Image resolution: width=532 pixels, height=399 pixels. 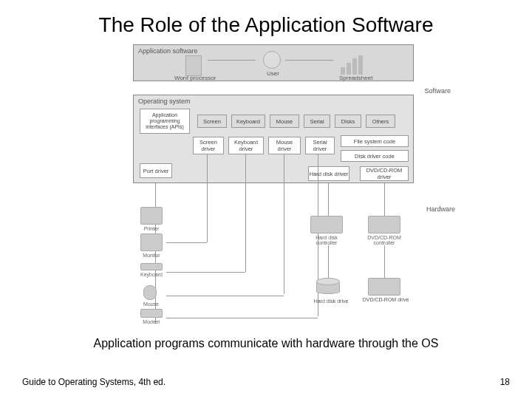 I want to click on api-serial-label: Serial, so click(x=316, y=121).